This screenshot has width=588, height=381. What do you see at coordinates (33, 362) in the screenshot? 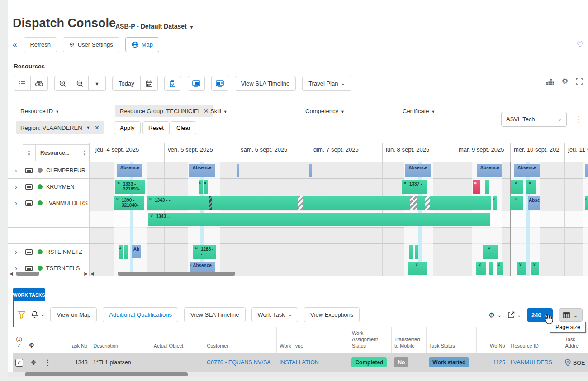
I see `drag-handle-icon: ✥` at bounding box center [33, 362].